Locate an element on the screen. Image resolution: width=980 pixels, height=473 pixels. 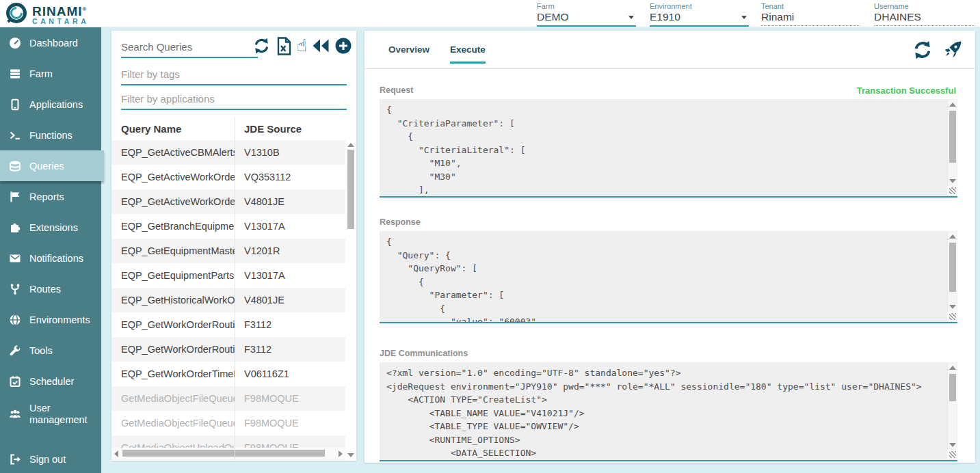
table-row: GetMediaObjectFileQueueF98MOQUE is located at coordinates (228, 398).